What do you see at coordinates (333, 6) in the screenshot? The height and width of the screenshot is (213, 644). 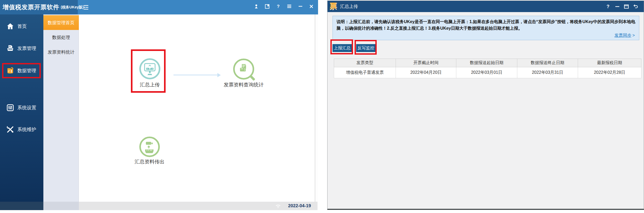 I see `invoice-logo-icon: 票` at bounding box center [333, 6].